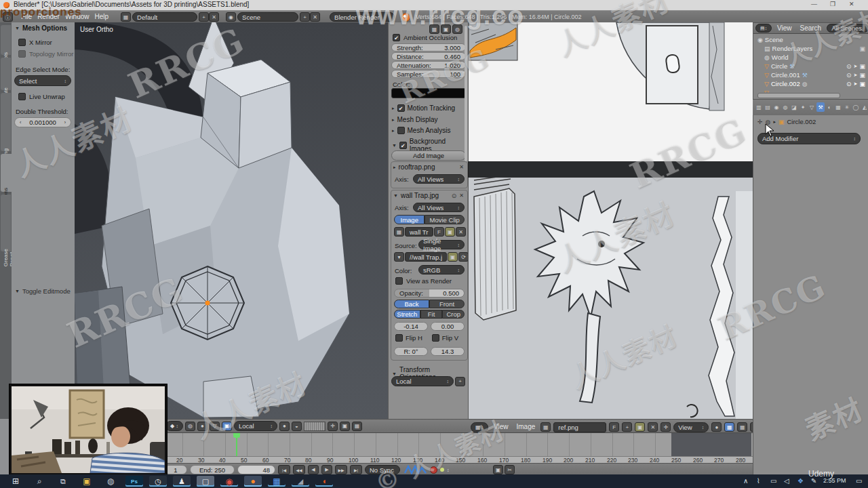  Describe the element at coordinates (848, 28) in the screenshot. I see `display-scope-dropdown: All Scenes` at that location.